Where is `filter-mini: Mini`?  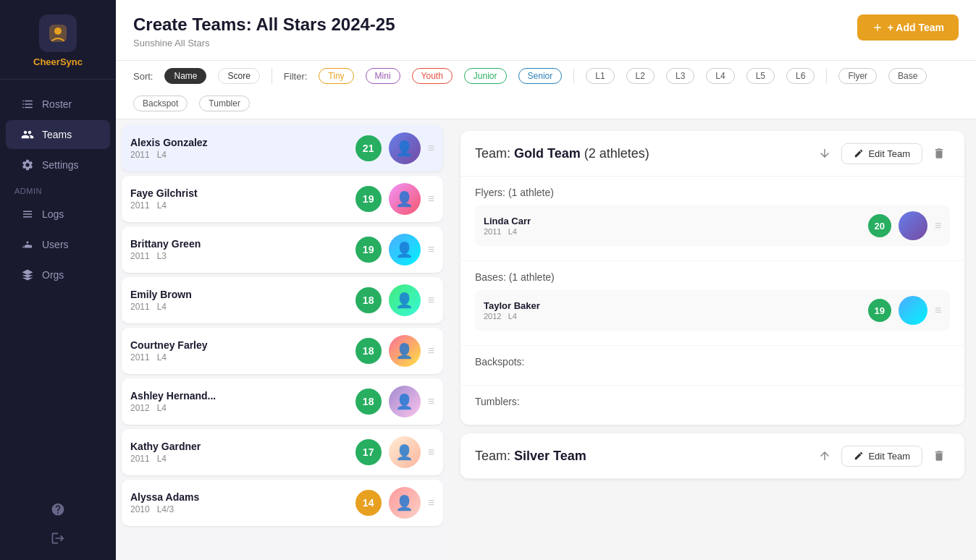 filter-mini: Mini is located at coordinates (383, 76).